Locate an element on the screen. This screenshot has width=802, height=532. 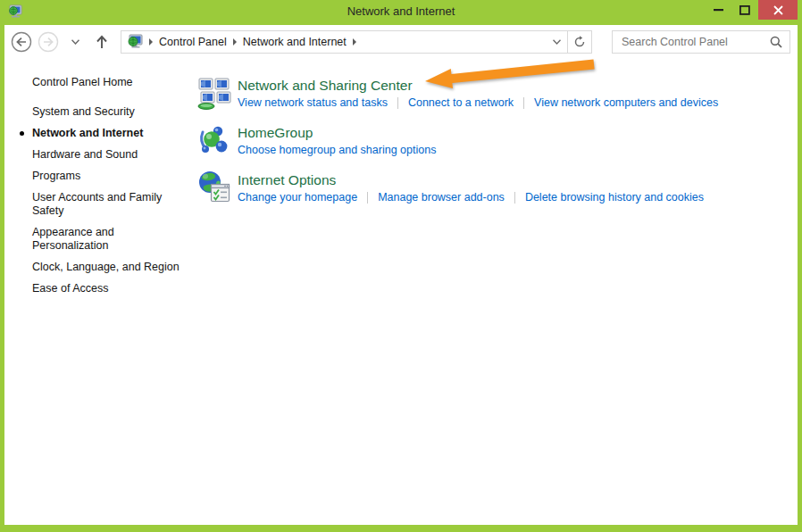
section-internet-options: Internet Options Change your homepage Ma… is located at coordinates (497, 188).